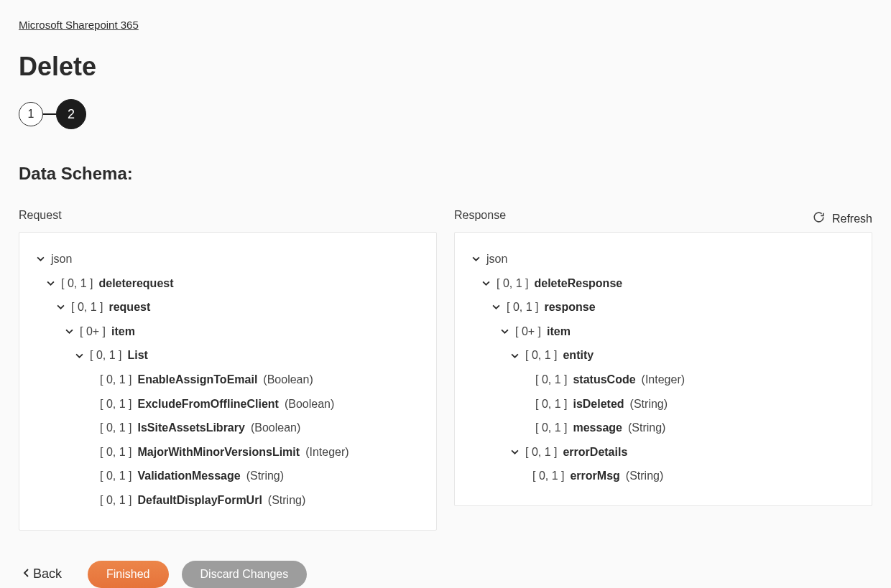 This screenshot has width=891, height=588. Describe the element at coordinates (598, 404) in the screenshot. I see `node-name: isDeleted` at that location.